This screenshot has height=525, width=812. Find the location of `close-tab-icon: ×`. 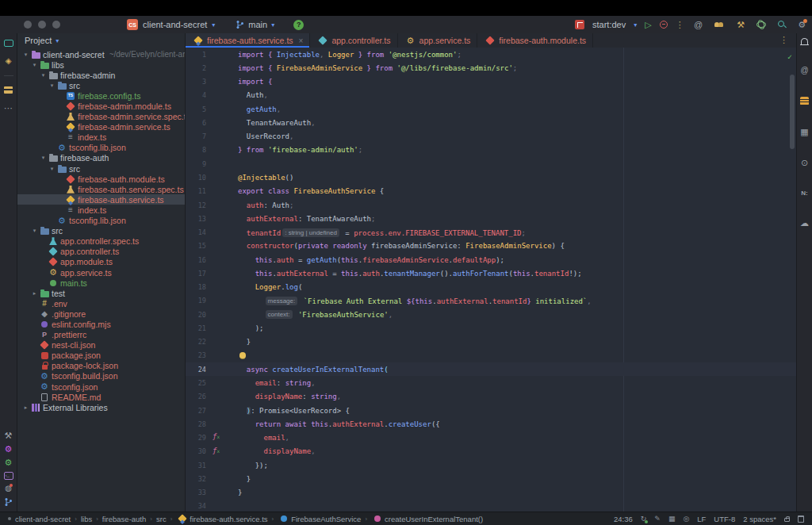

close-tab-icon: × is located at coordinates (301, 41).